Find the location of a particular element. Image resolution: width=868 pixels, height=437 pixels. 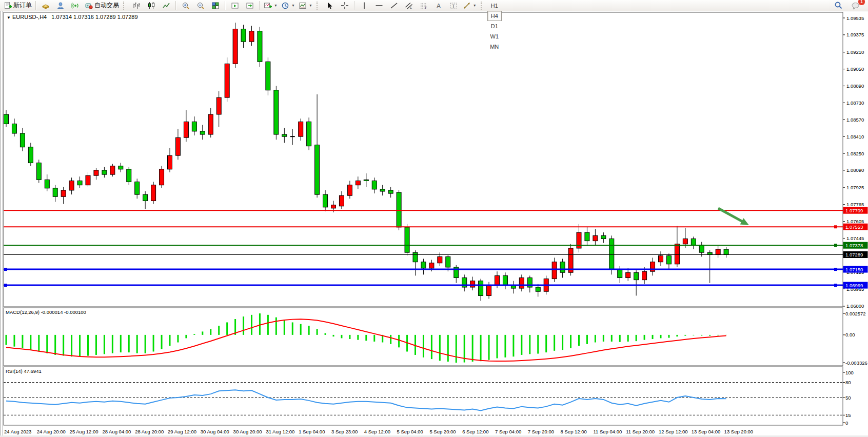

signals-button is located at coordinates (75, 6).